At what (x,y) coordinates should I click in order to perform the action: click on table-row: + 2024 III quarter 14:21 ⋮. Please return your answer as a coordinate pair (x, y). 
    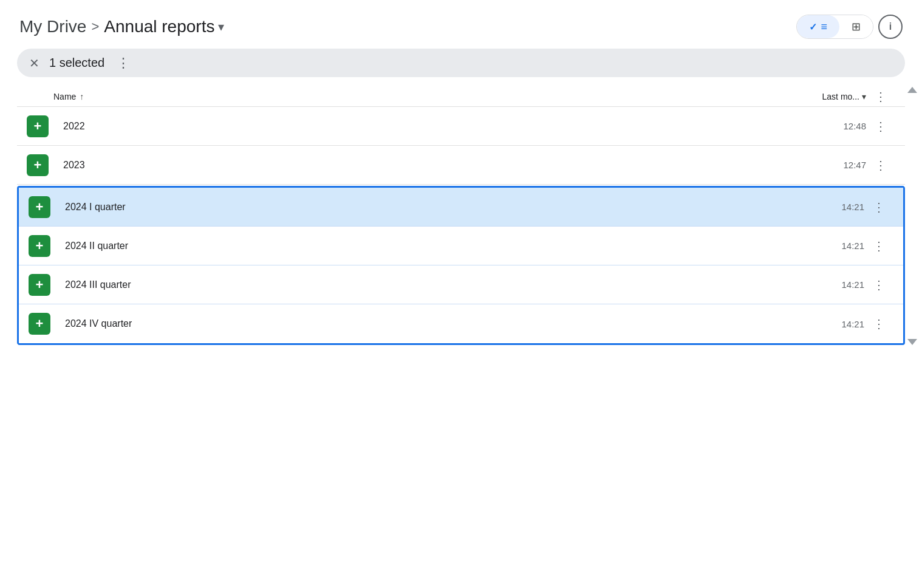
    Looking at the image, I should click on (461, 285).